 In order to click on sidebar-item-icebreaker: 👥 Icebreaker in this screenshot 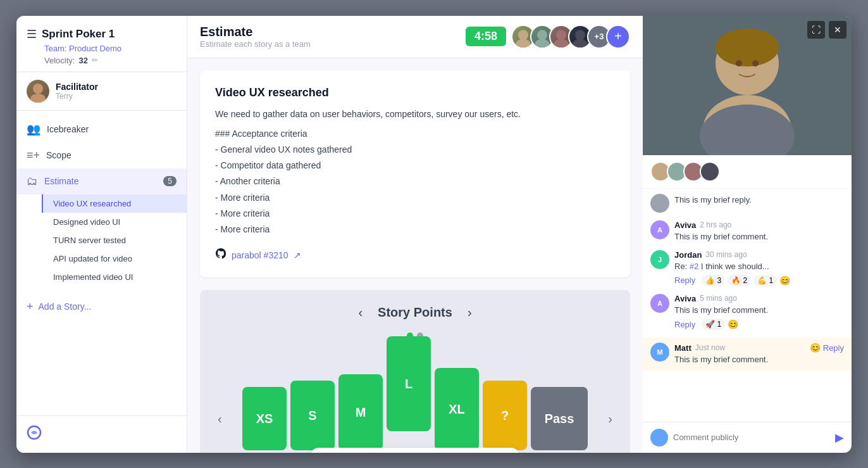, I will do `click(101, 129)`.